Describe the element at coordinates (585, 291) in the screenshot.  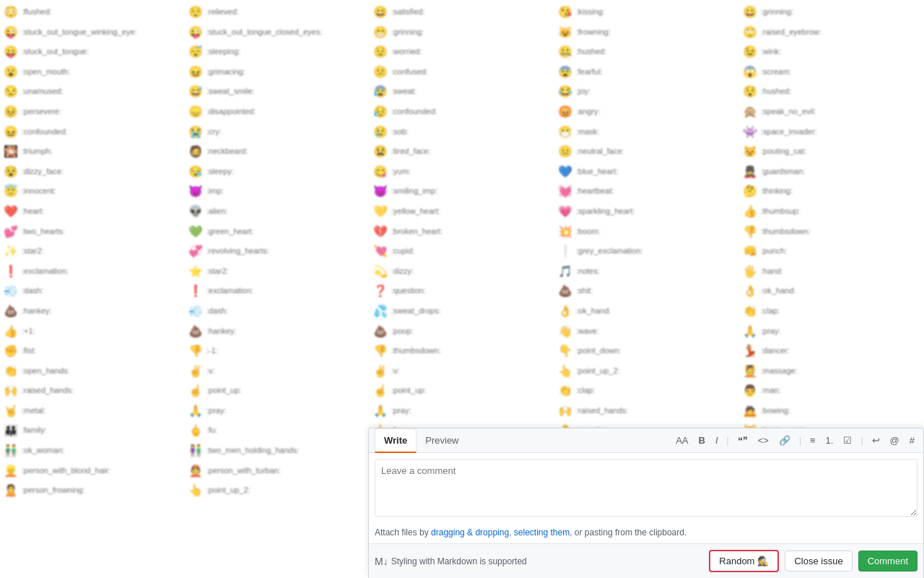
I see `emoji-code: :shit:` at that location.